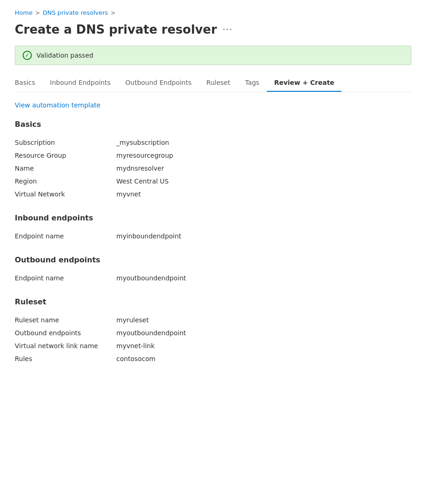  Describe the element at coordinates (66, 168) in the screenshot. I see `label-name: Name` at that location.